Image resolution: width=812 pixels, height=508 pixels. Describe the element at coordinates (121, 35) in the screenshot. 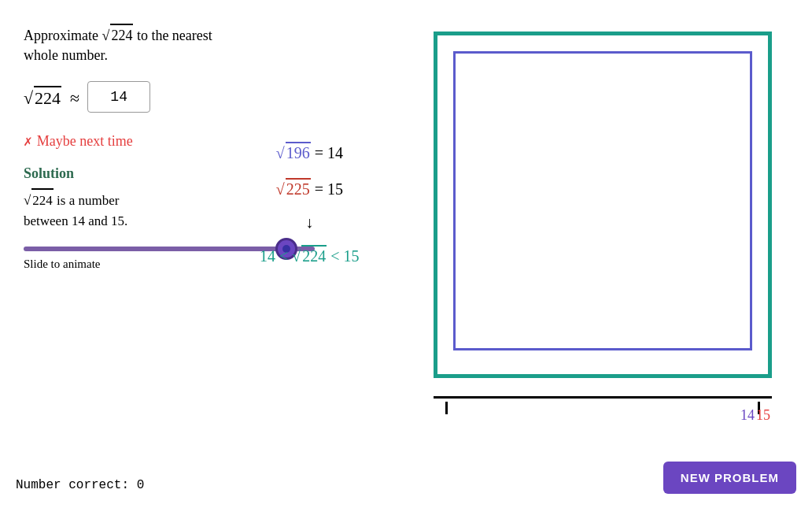

I see `radicand-top: 224` at that location.